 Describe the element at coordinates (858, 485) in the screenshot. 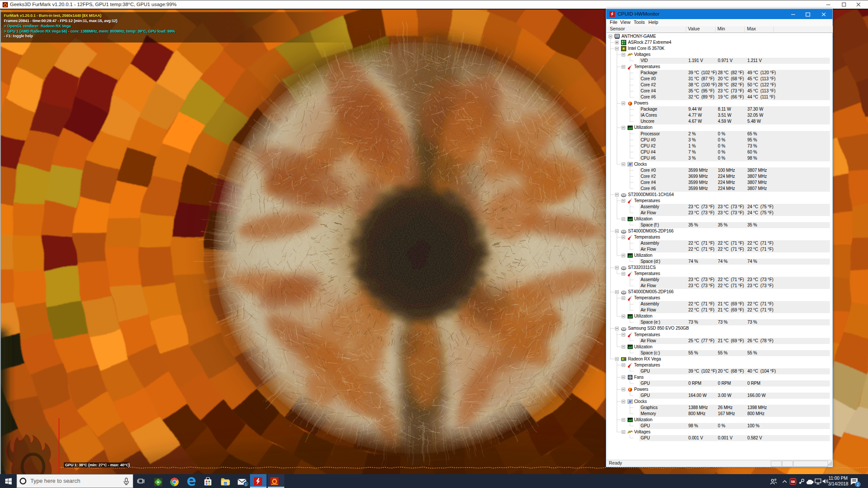

I see `svg-text: 2` at that location.